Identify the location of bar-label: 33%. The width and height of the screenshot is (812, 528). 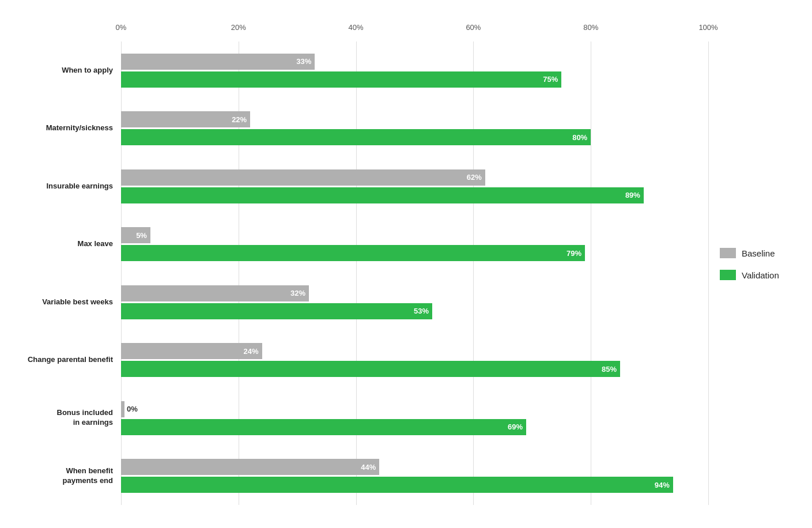
(304, 61).